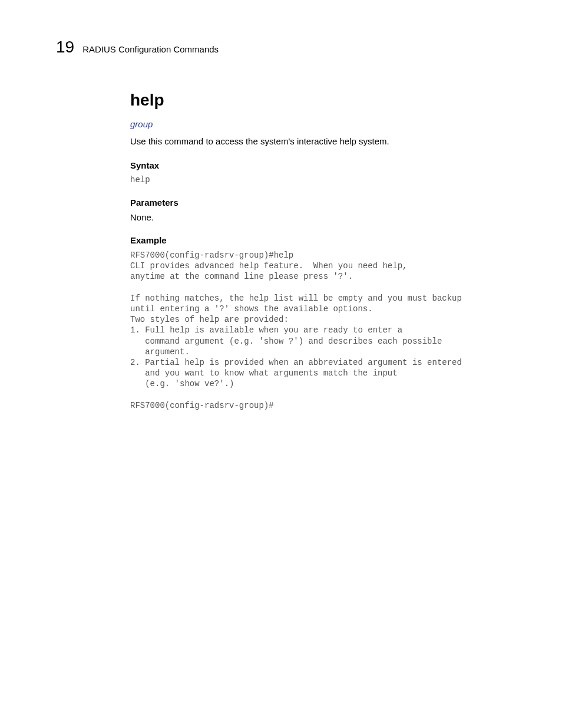  Describe the element at coordinates (318, 165) in the screenshot. I see `syntax-heading: Syntax` at that location.